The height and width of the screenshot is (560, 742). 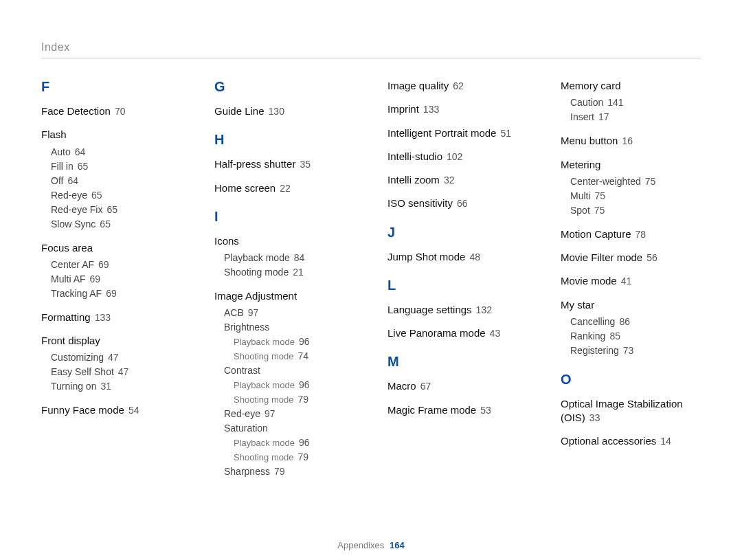 I want to click on index-subentry: ACB97, so click(x=289, y=313).